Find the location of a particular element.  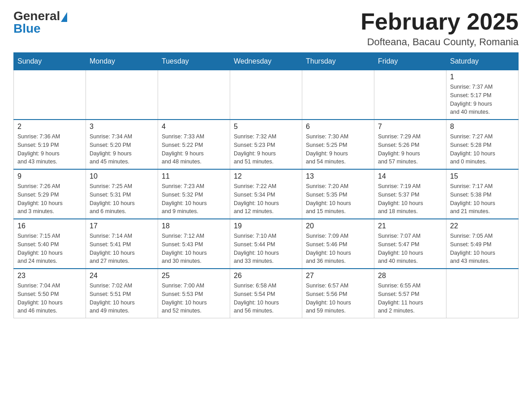

logo: General Blue is located at coordinates (40, 22).